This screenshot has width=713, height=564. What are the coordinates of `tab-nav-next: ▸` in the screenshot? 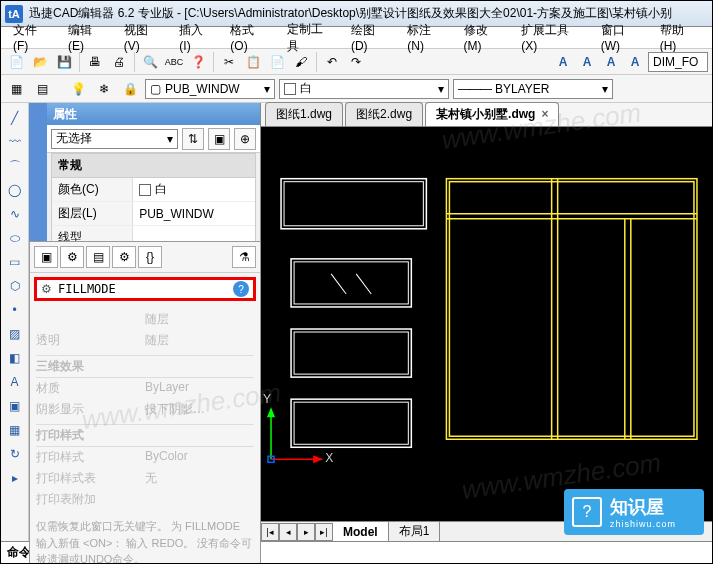 It's located at (306, 532).